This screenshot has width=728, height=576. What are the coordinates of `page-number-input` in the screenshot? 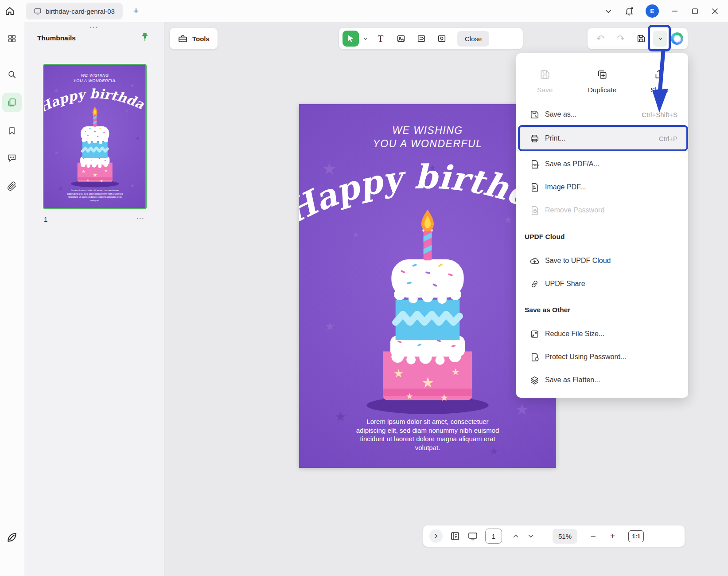 It's located at (494, 536).